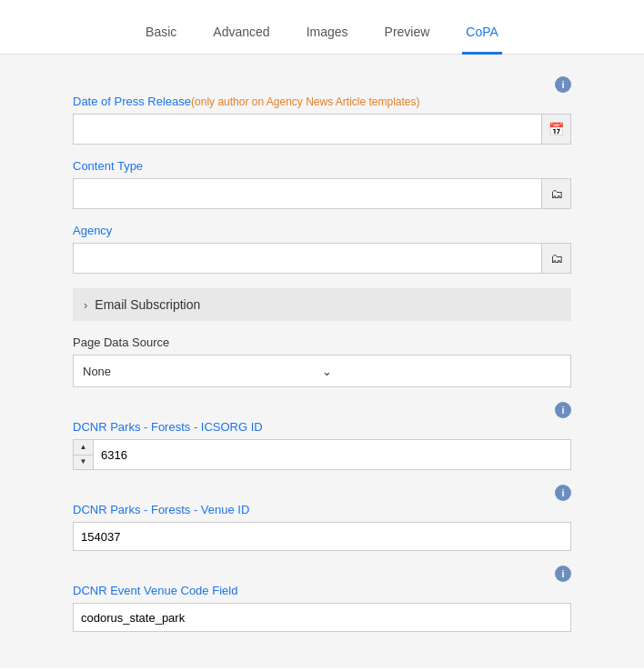  What do you see at coordinates (322, 184) in the screenshot?
I see `content-type-field: Content Type 🗂` at bounding box center [322, 184].